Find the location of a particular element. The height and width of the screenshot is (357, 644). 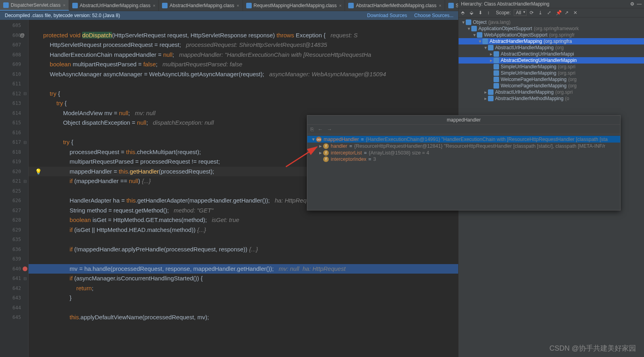

line-number: 639 is located at coordinates (14, 259).